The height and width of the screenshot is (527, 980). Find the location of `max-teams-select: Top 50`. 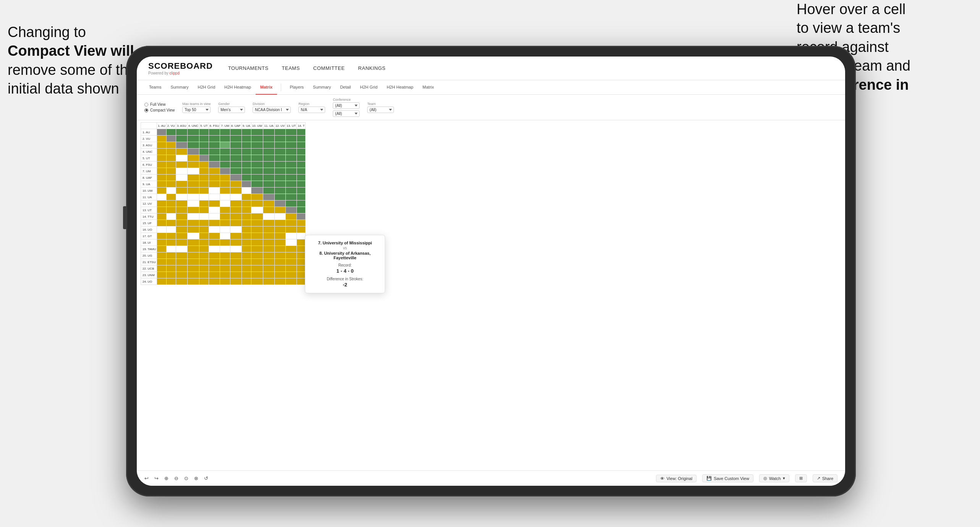

max-teams-select: Top 50 is located at coordinates (196, 110).